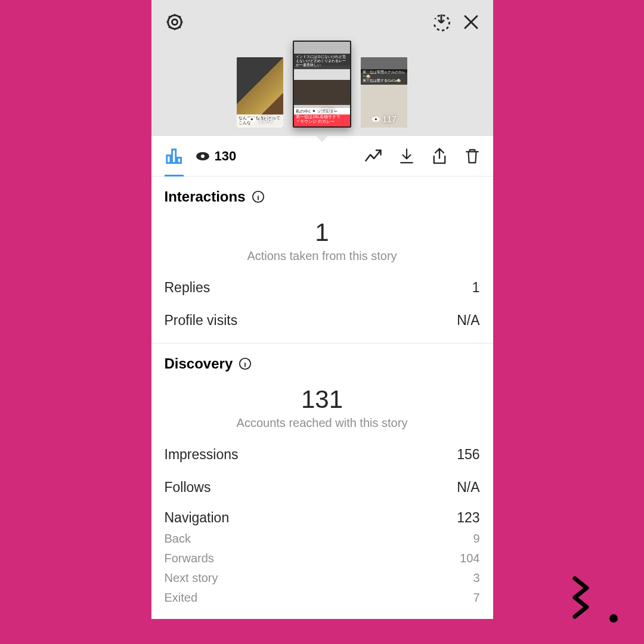 This screenshot has width=644, height=644. Describe the element at coordinates (476, 578) in the screenshot. I see `metric-value: 3` at that location.